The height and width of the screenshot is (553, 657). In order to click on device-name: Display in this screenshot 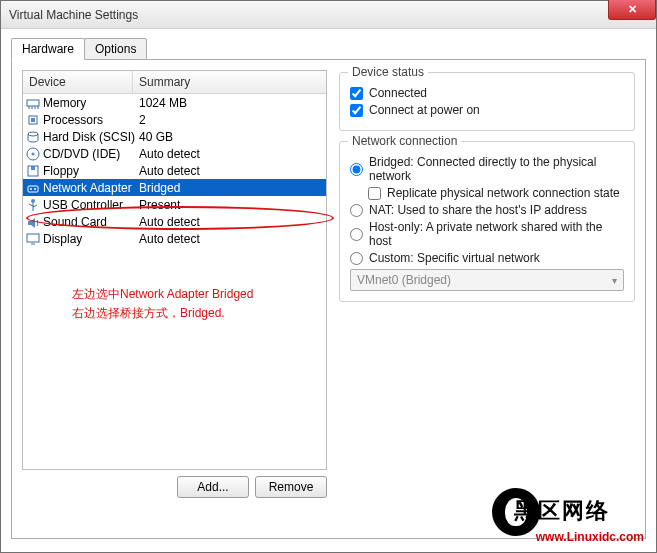, I will do `click(89, 239)`.